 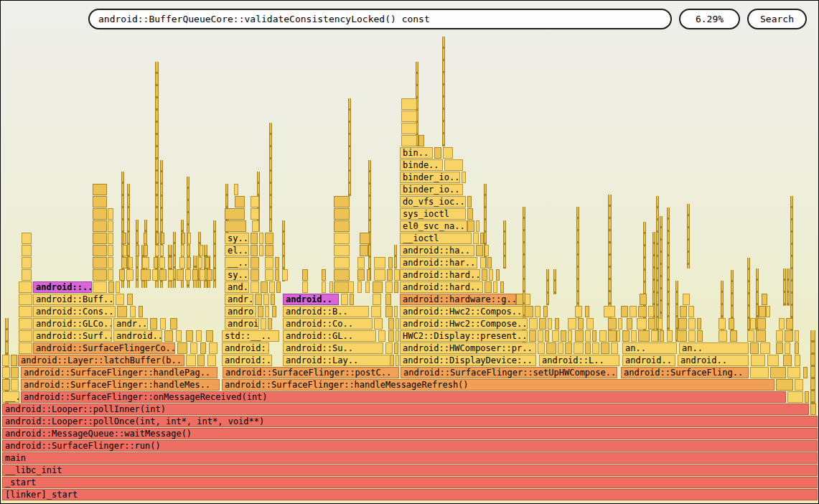 What do you see at coordinates (251, 336) in the screenshot?
I see `flame-frame: std::__..` at bounding box center [251, 336].